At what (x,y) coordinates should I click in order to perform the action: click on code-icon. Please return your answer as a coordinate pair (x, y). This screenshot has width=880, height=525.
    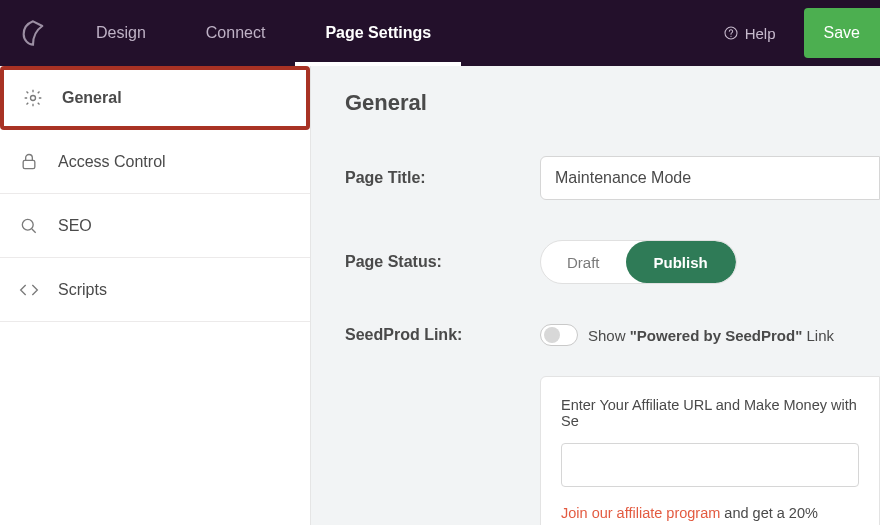
    Looking at the image, I should click on (29, 290).